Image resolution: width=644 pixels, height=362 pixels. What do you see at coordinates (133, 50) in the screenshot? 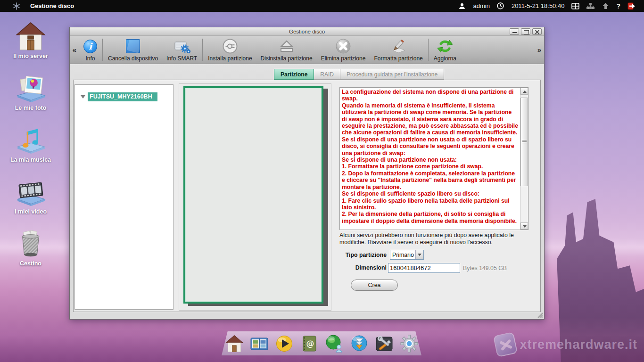
I see `toolbar-button-erase-device: Cancella dispositivo` at bounding box center [133, 50].